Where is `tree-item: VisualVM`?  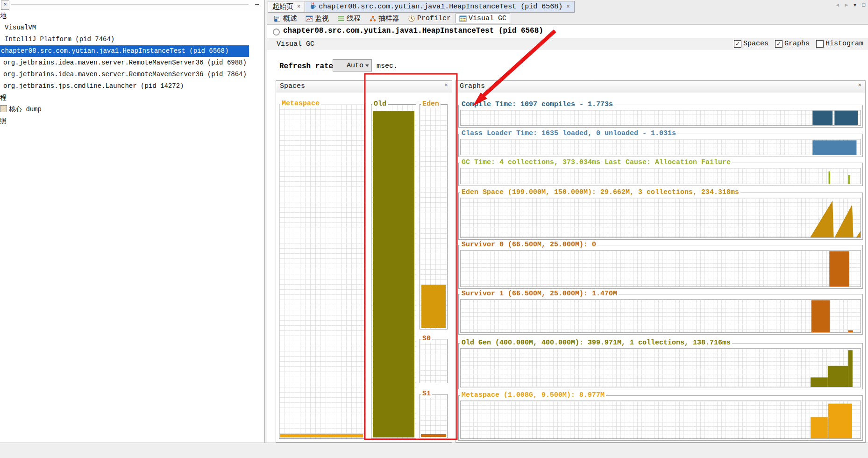
tree-item: VisualVM is located at coordinates (132, 28).